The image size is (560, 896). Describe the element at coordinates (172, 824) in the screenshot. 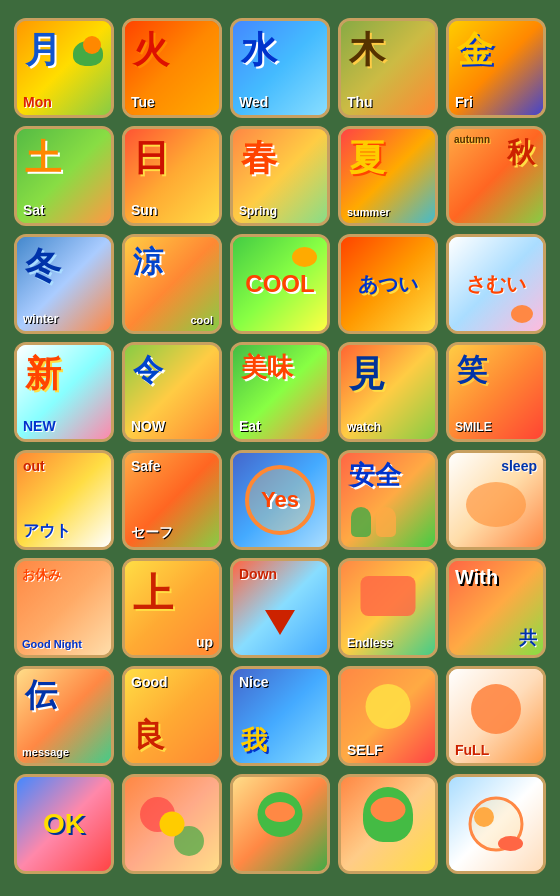

I see `sticker-bird1` at that location.